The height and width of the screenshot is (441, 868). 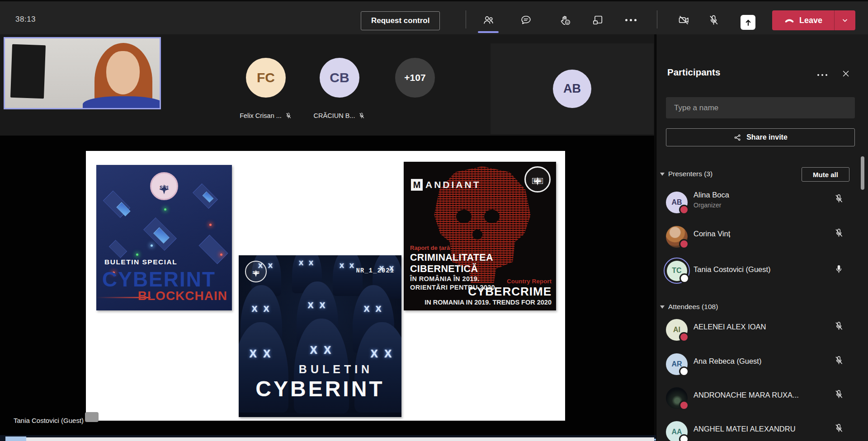 What do you see at coordinates (846, 74) in the screenshot?
I see `panel-close-icon` at bounding box center [846, 74].